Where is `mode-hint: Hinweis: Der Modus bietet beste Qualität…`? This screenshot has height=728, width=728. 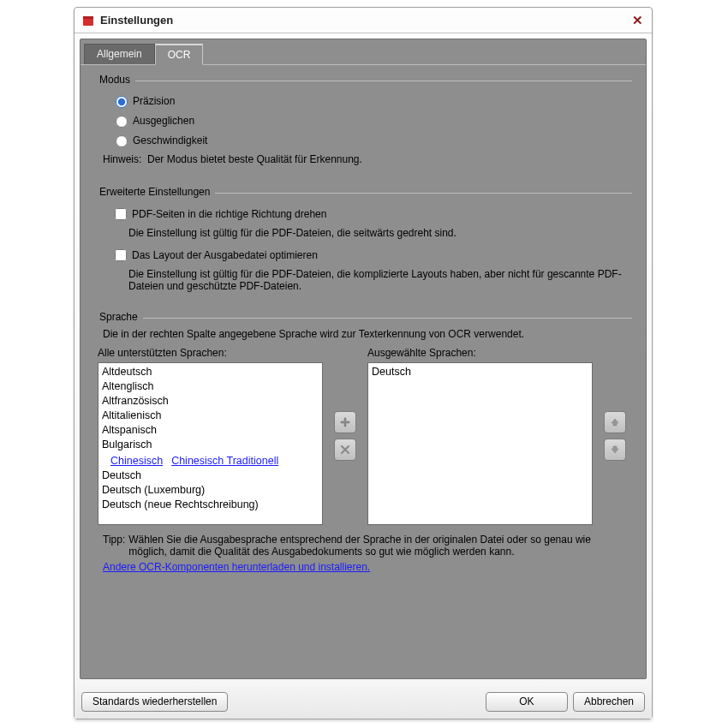
mode-hint: Hinweis: Der Modus bietet beste Qualität… is located at coordinates (363, 158).